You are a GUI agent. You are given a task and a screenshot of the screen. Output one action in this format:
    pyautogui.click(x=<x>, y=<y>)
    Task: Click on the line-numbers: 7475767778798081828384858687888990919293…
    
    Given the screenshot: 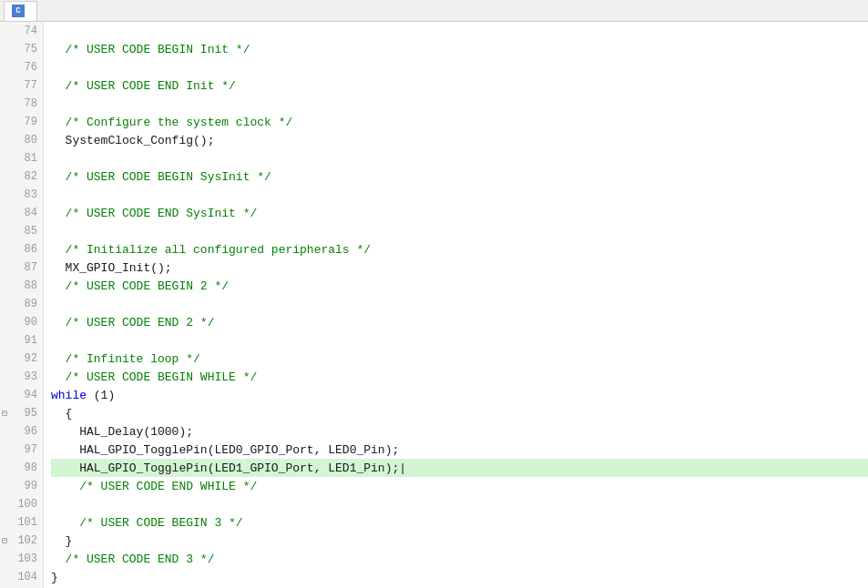 What is the action you would take?
    pyautogui.click(x=22, y=305)
    